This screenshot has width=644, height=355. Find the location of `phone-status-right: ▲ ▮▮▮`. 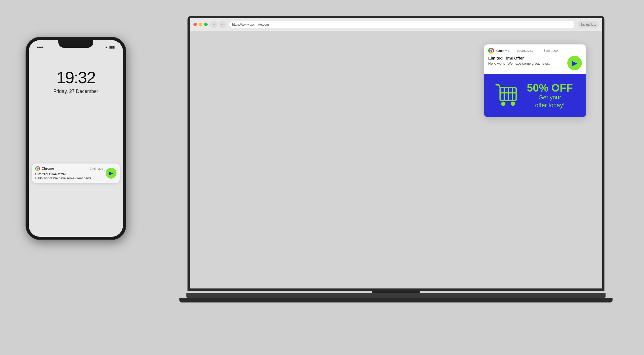

phone-status-right: ▲ ▮▮▮ is located at coordinates (110, 47).